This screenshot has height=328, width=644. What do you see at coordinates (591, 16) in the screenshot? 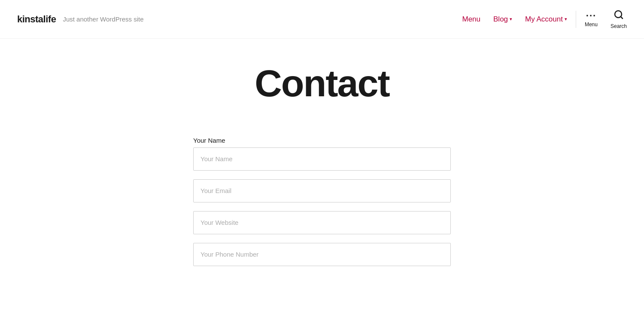
I see `dots-icon: ···` at bounding box center [591, 16].